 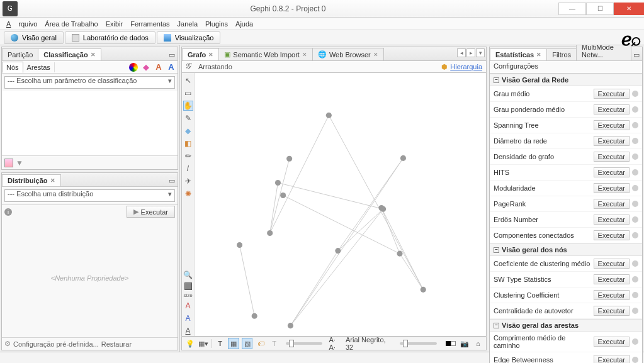 I want to click on subtab-nodes: Nós, so click(x=13, y=67).